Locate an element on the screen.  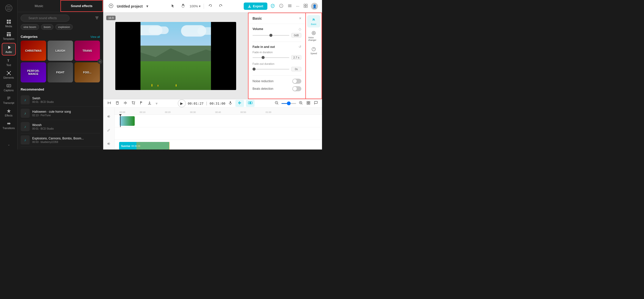
category-performance: PERFOR- MANCE is located at coordinates (33, 72).